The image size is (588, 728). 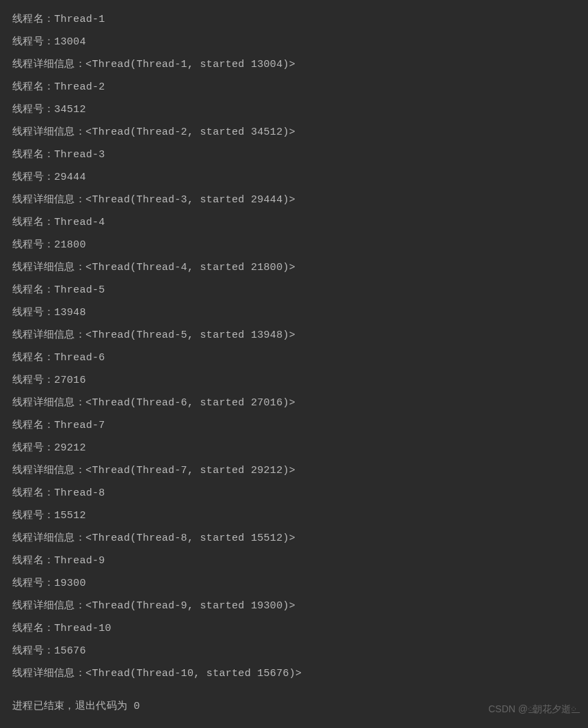 I want to click on thread-name-line: 线程名：Thread-8, so click(x=294, y=494).